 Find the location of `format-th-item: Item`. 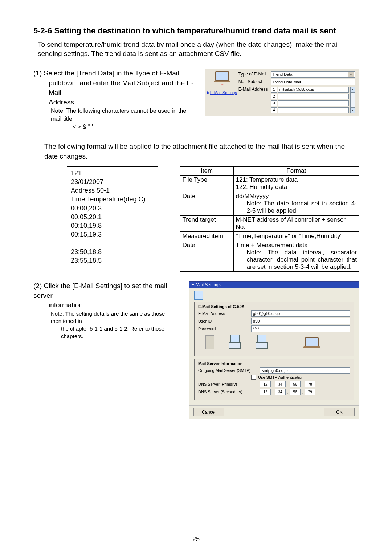

format-th-item: Item is located at coordinates (207, 171).